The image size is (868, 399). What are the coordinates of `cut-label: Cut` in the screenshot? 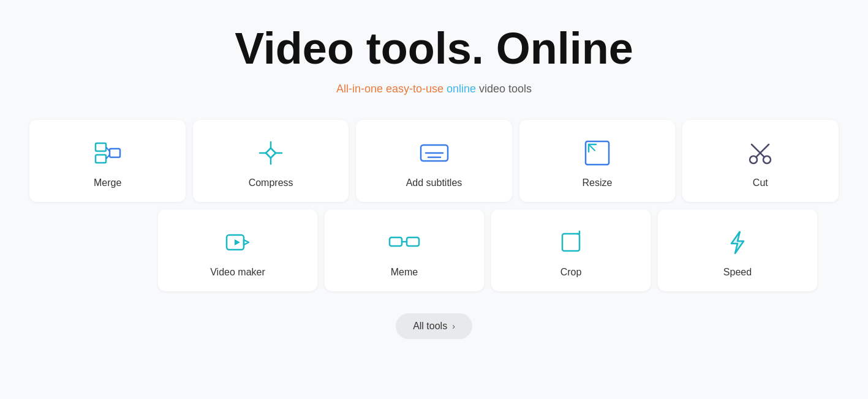 It's located at (761, 183).